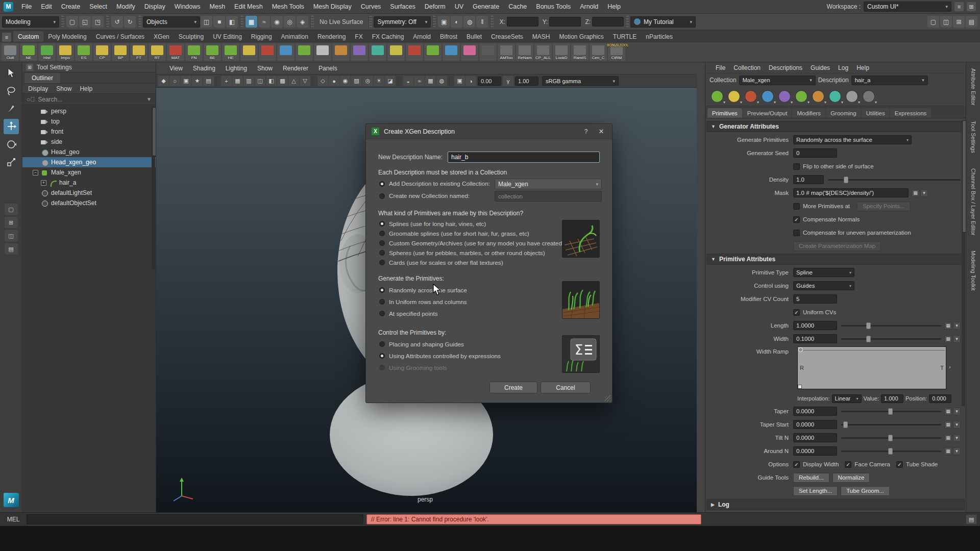 The width and height of the screenshot is (980, 551). I want to click on shelf-tab-fx-caching: FX Caching, so click(388, 37).